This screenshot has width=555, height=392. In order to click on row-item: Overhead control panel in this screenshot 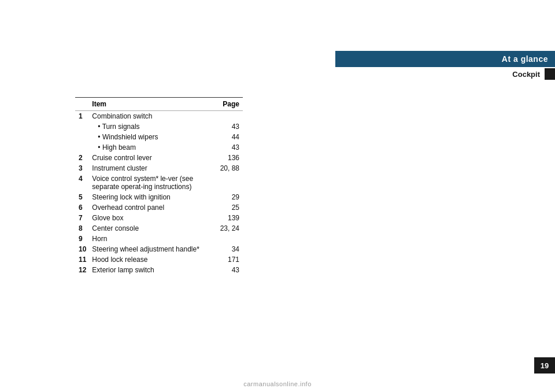, I will do `click(153, 208)`.